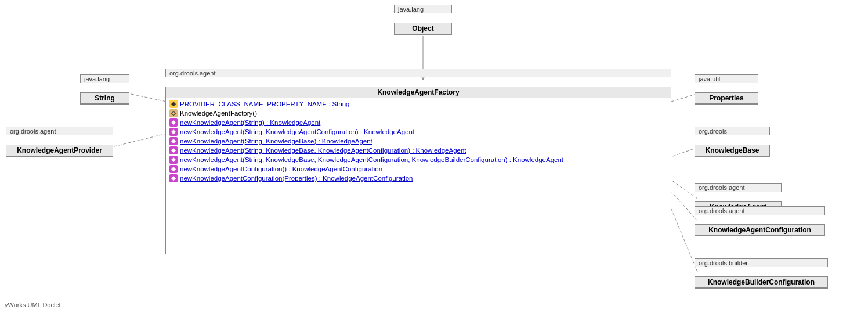 This screenshot has height=313, width=868. Describe the element at coordinates (173, 150) in the screenshot. I see `method-icon-4: ◆` at that location.